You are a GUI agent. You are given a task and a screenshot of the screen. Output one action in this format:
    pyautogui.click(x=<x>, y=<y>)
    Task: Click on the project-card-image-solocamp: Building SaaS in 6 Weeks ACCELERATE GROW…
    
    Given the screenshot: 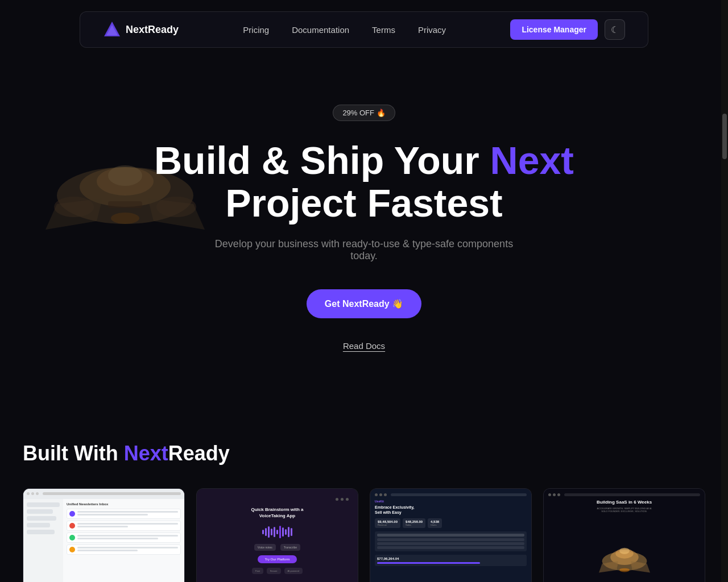 What is the action you would take?
    pyautogui.click(x=624, y=535)
    